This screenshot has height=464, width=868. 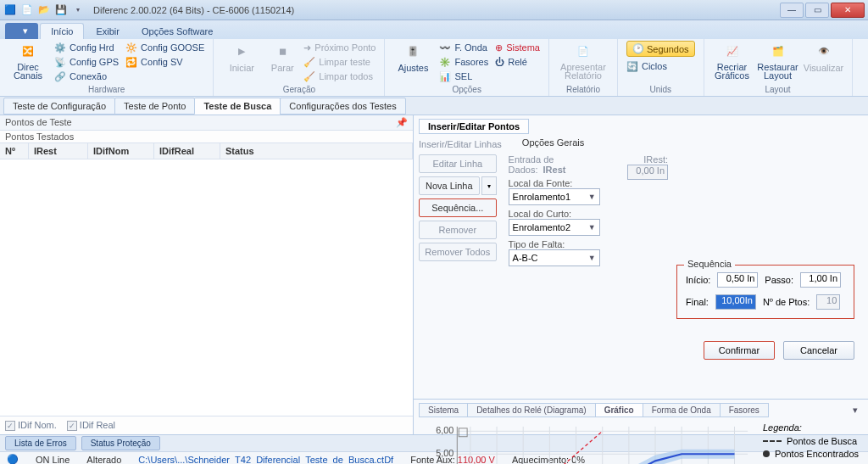 What do you see at coordinates (53, 460) in the screenshot?
I see `status-online: ON Line` at bounding box center [53, 460].